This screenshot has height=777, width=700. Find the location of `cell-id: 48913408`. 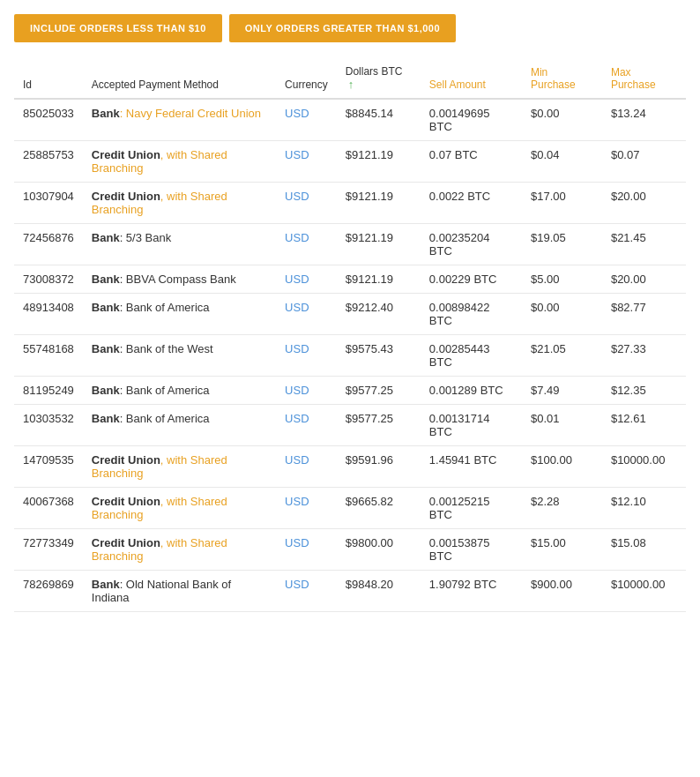

cell-id: 48913408 is located at coordinates (48, 314).